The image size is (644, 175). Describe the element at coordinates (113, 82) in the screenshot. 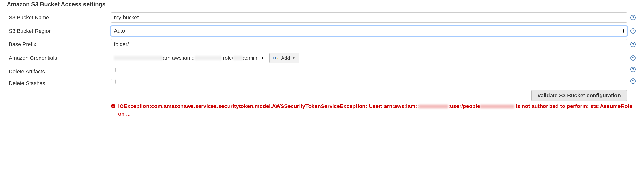

I see `delete-stashes-checkbox` at that location.